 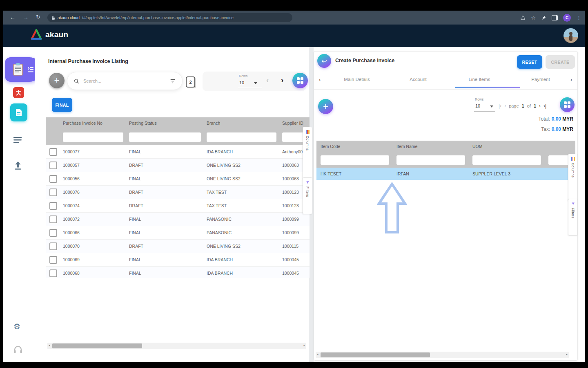 What do you see at coordinates (242, 233) in the screenshot?
I see `cell-branch: PANASONIC` at bounding box center [242, 233].